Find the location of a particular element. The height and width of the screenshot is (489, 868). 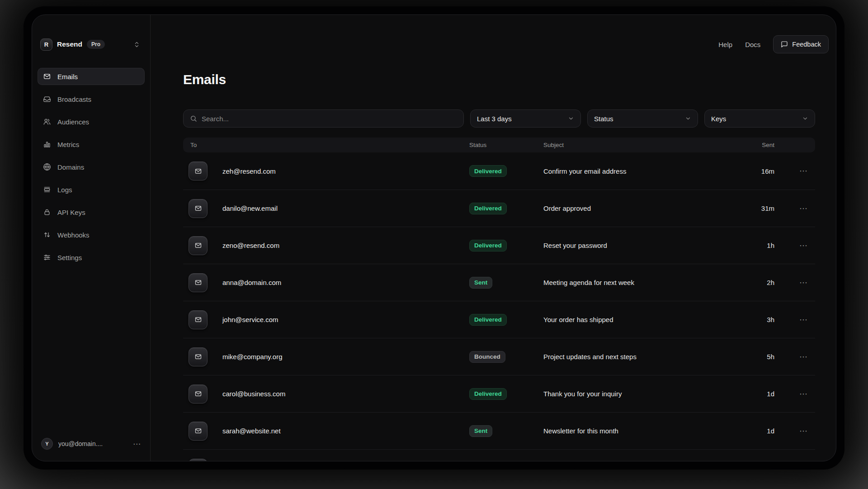

sent-time: 3h is located at coordinates (754, 319).